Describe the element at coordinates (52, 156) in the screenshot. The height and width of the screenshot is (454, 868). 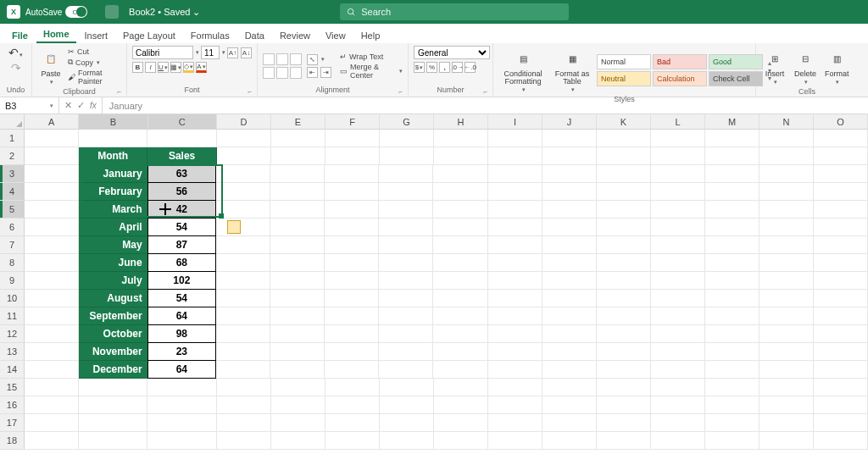
I see `cell-A2` at that location.